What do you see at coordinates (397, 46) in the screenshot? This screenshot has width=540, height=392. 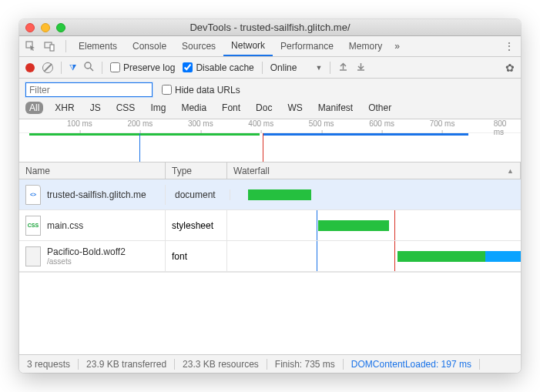 I see `more-tabs-icon: »` at bounding box center [397, 46].